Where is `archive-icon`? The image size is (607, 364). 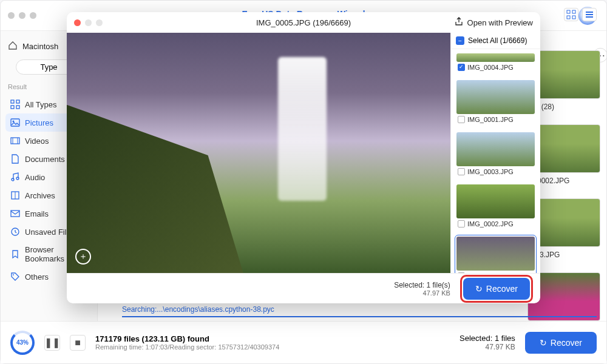 archive-icon is located at coordinates (15, 195).